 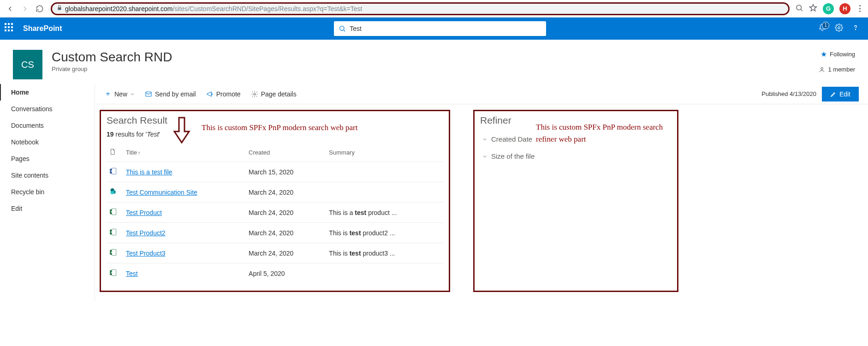 What do you see at coordinates (824, 54) in the screenshot?
I see `star-icon: ★` at bounding box center [824, 54].